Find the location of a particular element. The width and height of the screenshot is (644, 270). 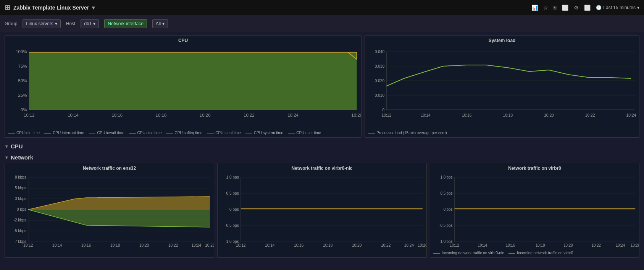

legend-proc-load: Processor load (15 min average per core) is located at coordinates (408, 133).